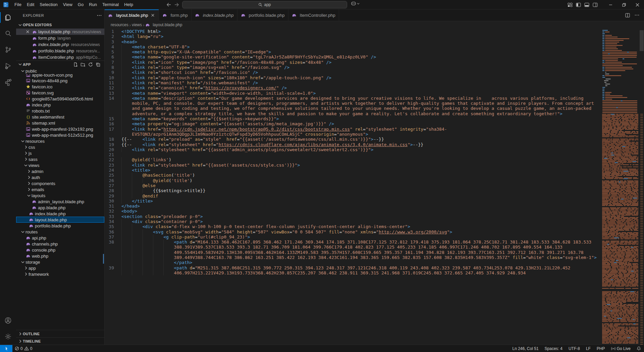  I want to click on tree-item-web-app-manifest-512x512.png: web-app-manifest-512x512.png, so click(60, 135).